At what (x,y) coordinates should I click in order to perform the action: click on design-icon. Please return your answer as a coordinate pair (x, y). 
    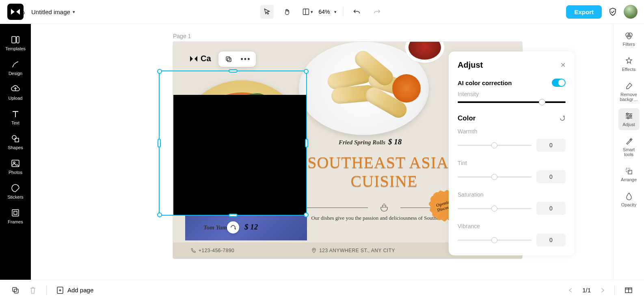
    Looking at the image, I should click on (15, 64).